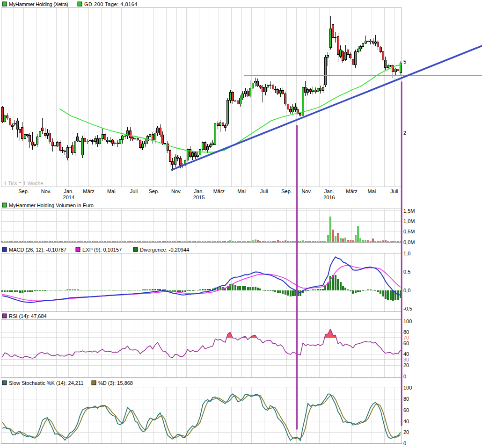  Describe the element at coordinates (405, 62) in the screenshot. I see `svg-text: 5` at that location.